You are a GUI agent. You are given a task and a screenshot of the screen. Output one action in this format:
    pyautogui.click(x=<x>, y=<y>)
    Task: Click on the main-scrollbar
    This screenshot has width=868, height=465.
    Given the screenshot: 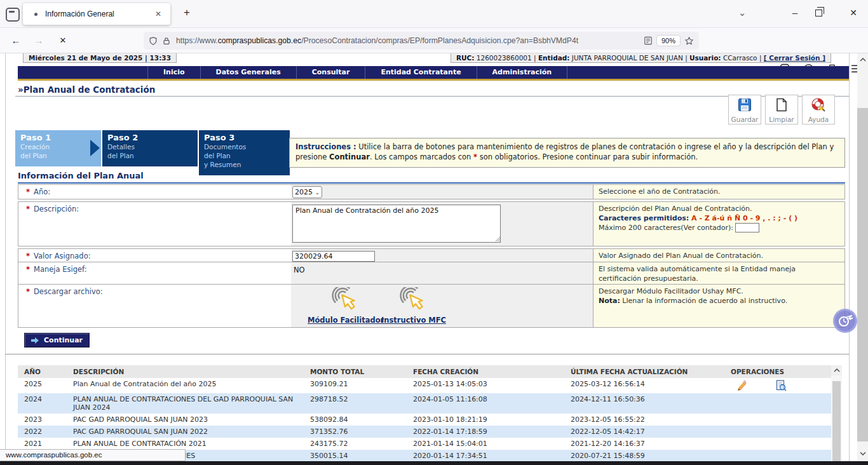 What is the action you would take?
    pyautogui.click(x=863, y=257)
    